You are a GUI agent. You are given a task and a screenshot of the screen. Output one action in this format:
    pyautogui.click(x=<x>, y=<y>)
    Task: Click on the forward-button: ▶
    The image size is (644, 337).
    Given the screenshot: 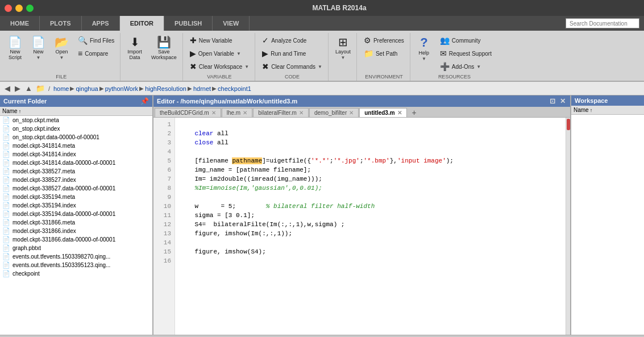 What is the action you would take?
    pyautogui.click(x=18, y=89)
    